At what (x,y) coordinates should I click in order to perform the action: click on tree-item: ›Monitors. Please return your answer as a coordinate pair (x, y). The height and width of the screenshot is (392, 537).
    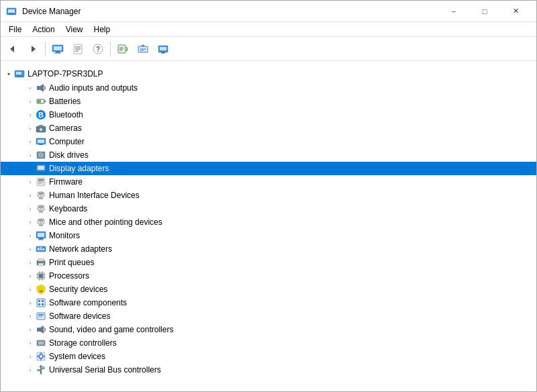
    Looking at the image, I should click on (268, 236).